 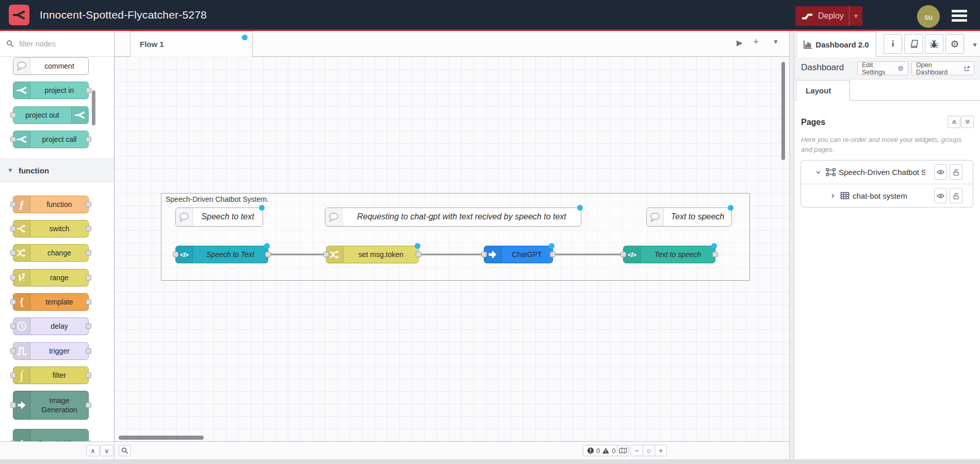 I want to click on tab-dashboard-2: Dashboard 2.0, so click(x=836, y=44).